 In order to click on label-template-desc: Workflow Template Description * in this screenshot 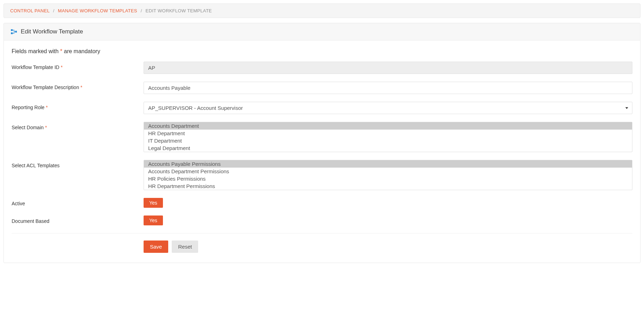, I will do `click(77, 86)`.